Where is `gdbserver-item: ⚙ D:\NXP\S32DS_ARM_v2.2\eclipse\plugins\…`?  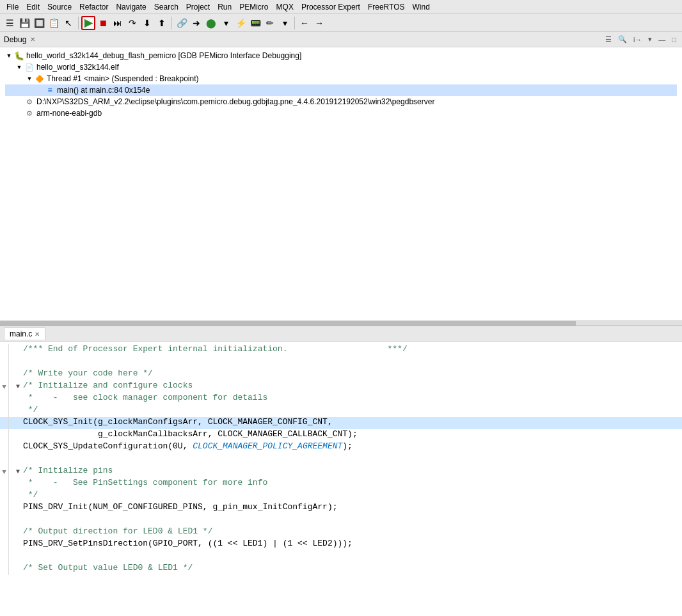 gdbserver-item: ⚙ D:\NXP\S32DS_ARM_v2.2\eclipse\plugins\… is located at coordinates (341, 102).